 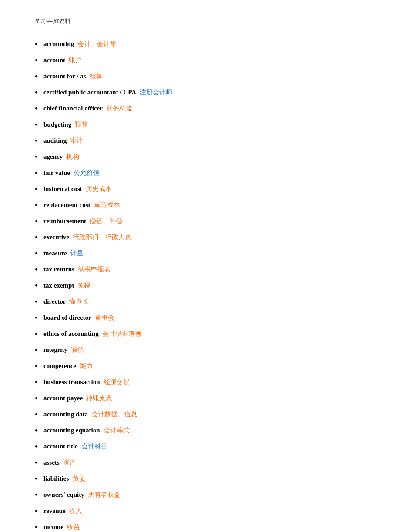 I want to click on chinese-translation: 懂事长, so click(x=79, y=302).